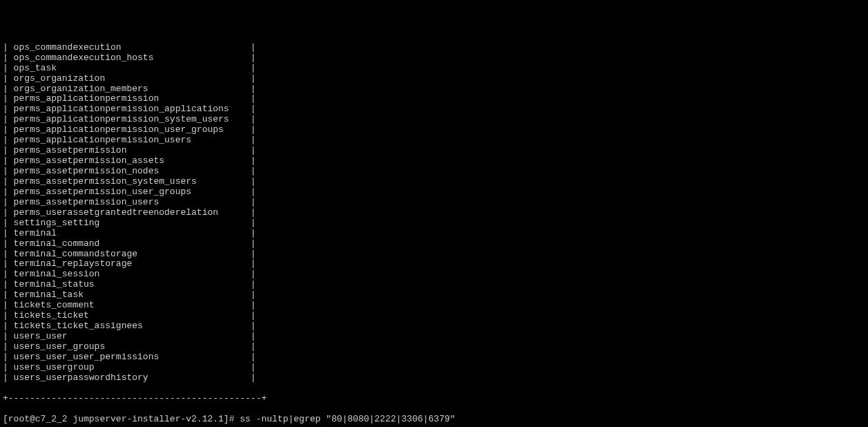 The height and width of the screenshot is (427, 868). I want to click on table-row: | orgs_organization_members |, so click(434, 90).